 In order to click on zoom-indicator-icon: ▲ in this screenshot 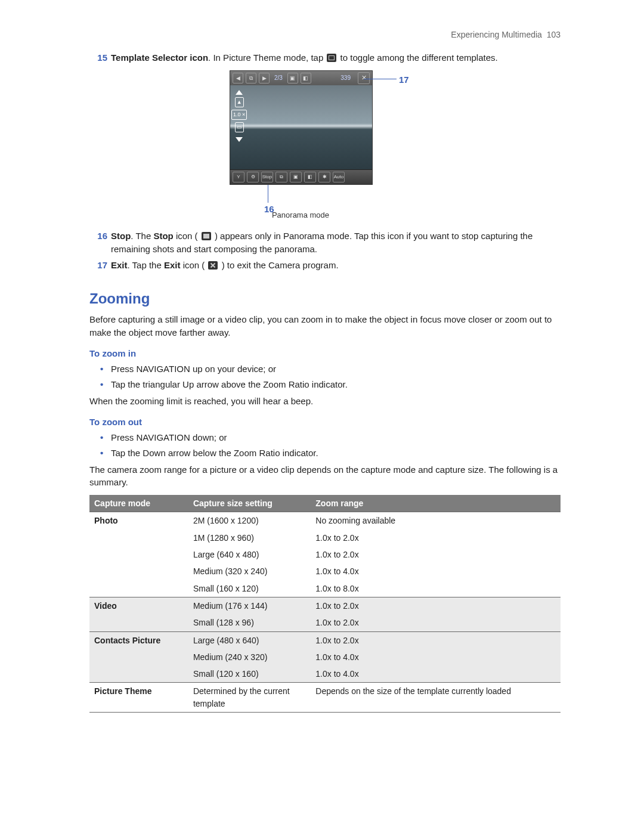, I will do `click(240, 103)`.